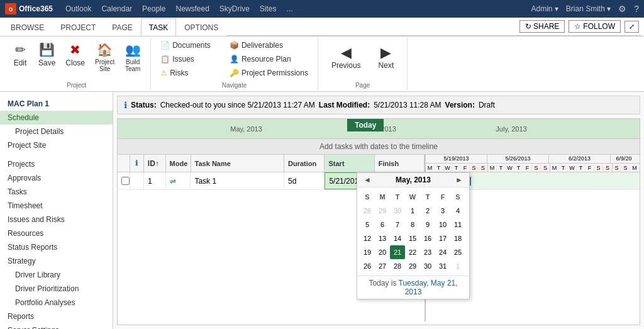  Describe the element at coordinates (57, 261) in the screenshot. I see `sidebar-item-strategy: Strategy` at that location.